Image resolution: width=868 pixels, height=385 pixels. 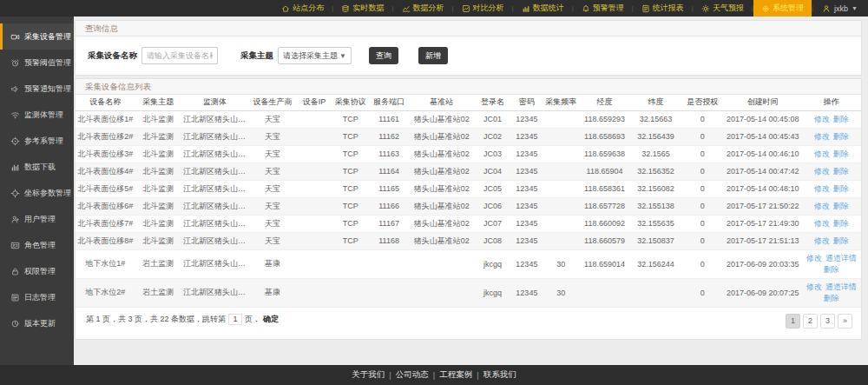 What do you see at coordinates (655, 241) in the screenshot?
I see `table-cell: 32.150837` at bounding box center [655, 241].